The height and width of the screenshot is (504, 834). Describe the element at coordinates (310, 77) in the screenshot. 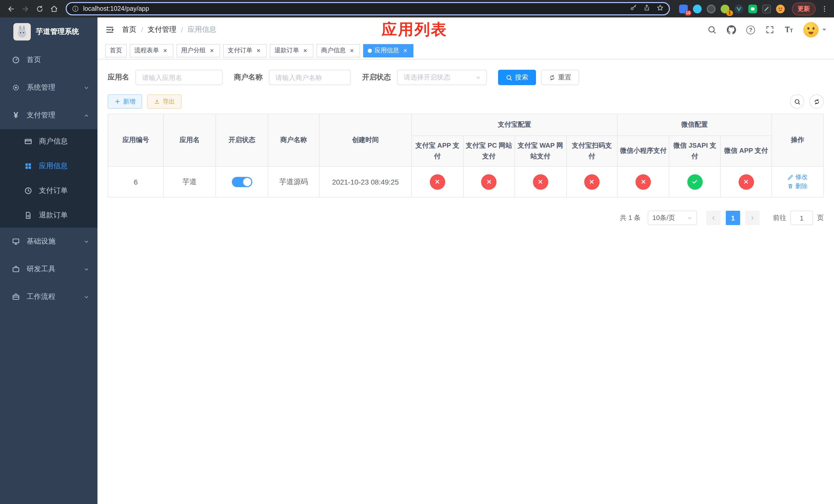

I see `merchant-name-input` at that location.